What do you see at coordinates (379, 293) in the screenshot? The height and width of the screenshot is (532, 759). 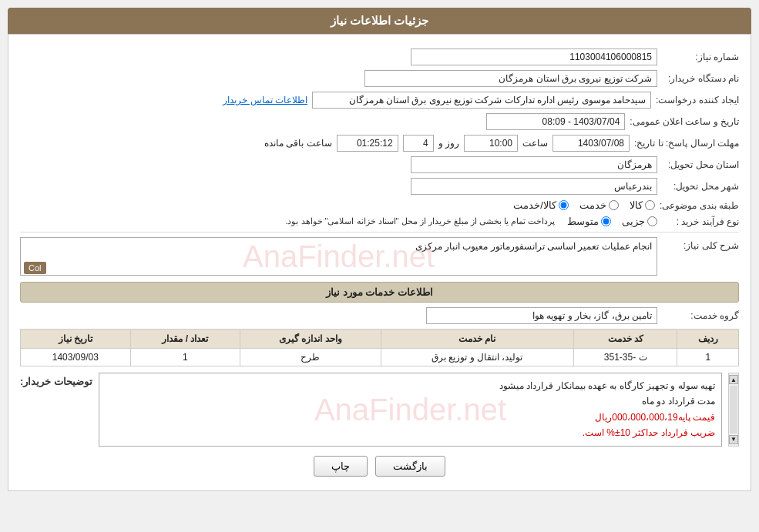 I see `services-section-title: اطلاعات خدمات مورد نیاز` at bounding box center [379, 293].